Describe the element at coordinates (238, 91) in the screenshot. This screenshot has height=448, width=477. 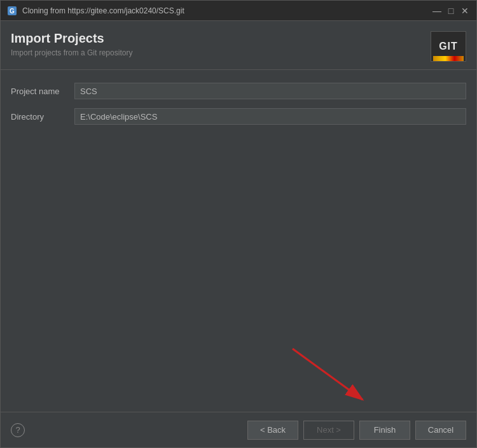
I see `project-name-row: Project name` at that location.